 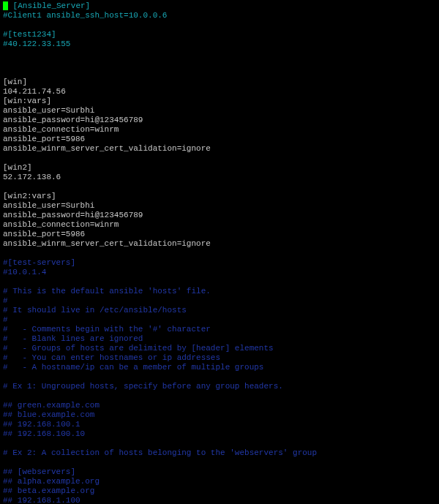 I want to click on line-text: # - A hostname/ip can be a member of mul…, so click(x=133, y=367).